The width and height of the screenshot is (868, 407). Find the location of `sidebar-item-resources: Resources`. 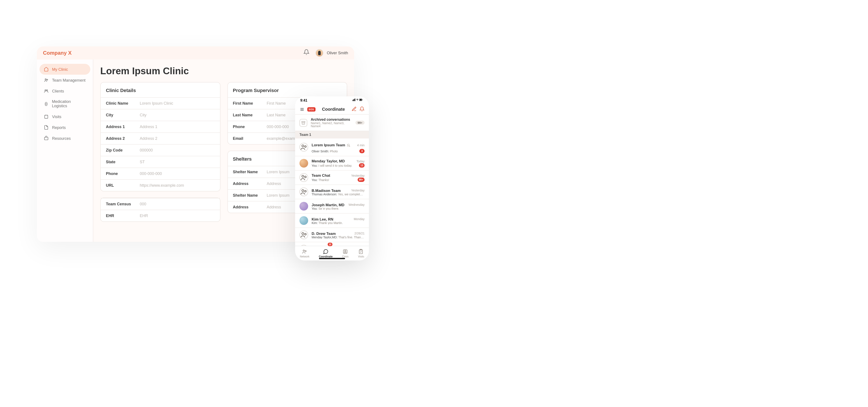

sidebar-item-resources: Resources is located at coordinates (65, 138).